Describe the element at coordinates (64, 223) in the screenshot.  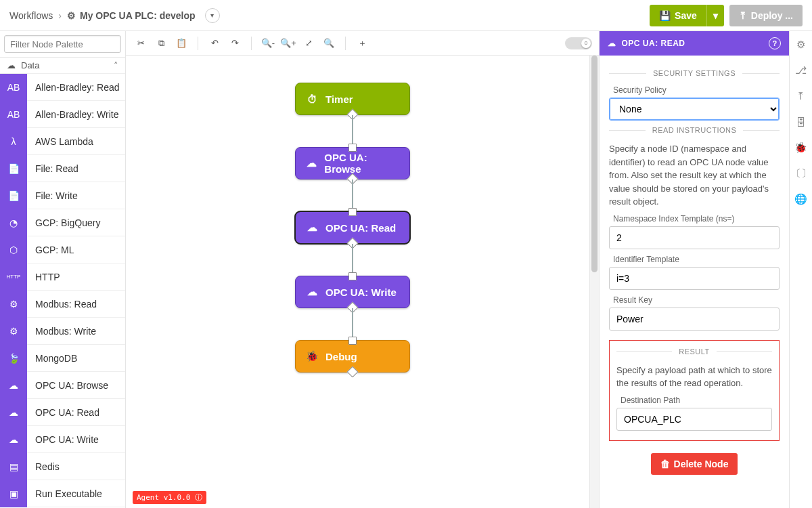
I see `palette-item-label: GCP: BigQuery` at that location.